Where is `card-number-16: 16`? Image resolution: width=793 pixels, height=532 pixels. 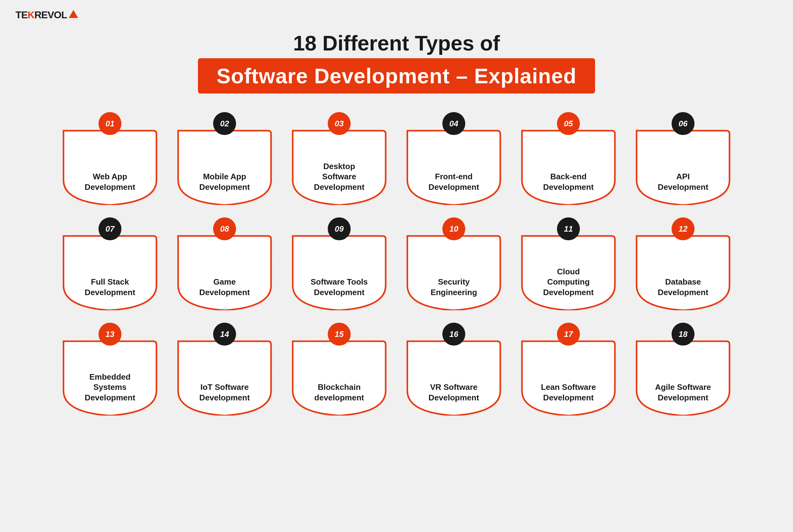
card-number-16: 16 is located at coordinates (454, 334).